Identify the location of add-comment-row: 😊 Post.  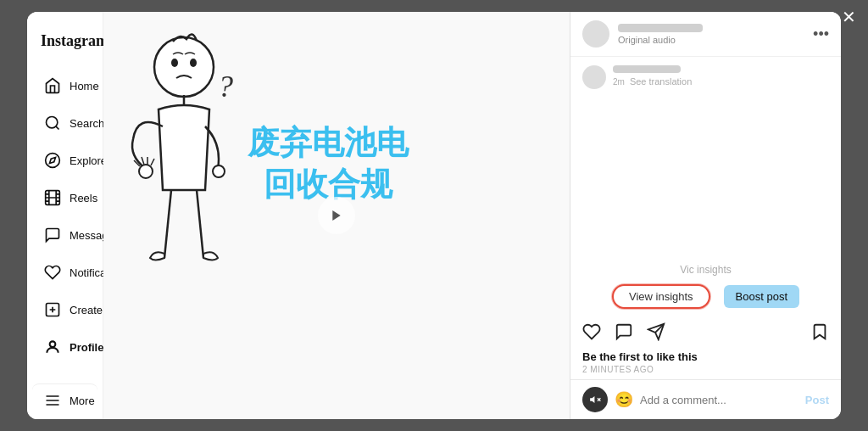
(705, 399).